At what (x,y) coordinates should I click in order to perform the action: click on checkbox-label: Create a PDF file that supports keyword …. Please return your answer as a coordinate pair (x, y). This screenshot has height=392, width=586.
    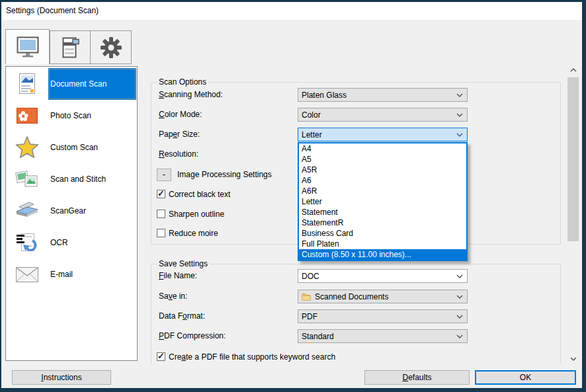
    Looking at the image, I should click on (252, 357).